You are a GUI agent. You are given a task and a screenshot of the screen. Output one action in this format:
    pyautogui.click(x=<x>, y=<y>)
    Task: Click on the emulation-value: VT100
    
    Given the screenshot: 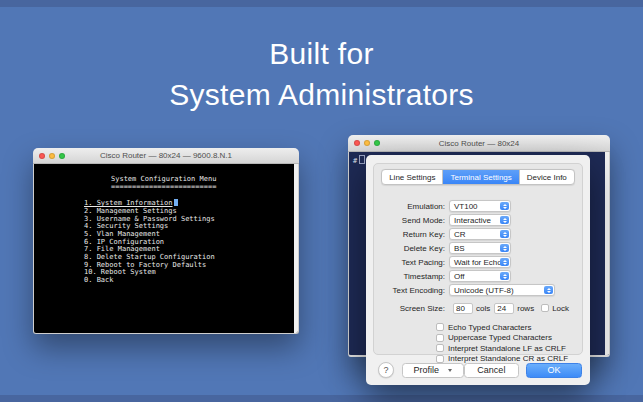 What is the action you would take?
    pyautogui.click(x=466, y=206)
    